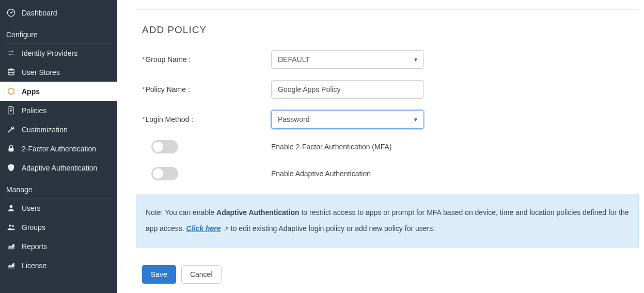  I want to click on note-bold: Adaptive Authentication, so click(258, 212).